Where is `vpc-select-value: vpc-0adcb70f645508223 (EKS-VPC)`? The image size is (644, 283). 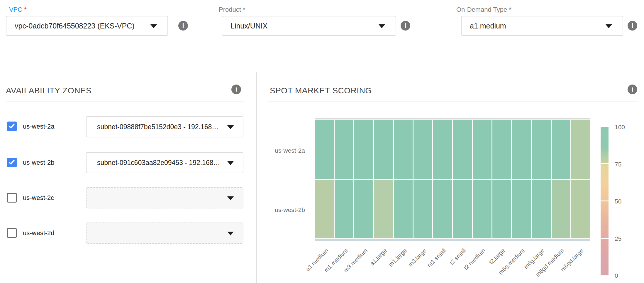 vpc-select-value: vpc-0adcb70f645508223 (EKS-VPC) is located at coordinates (70, 26).